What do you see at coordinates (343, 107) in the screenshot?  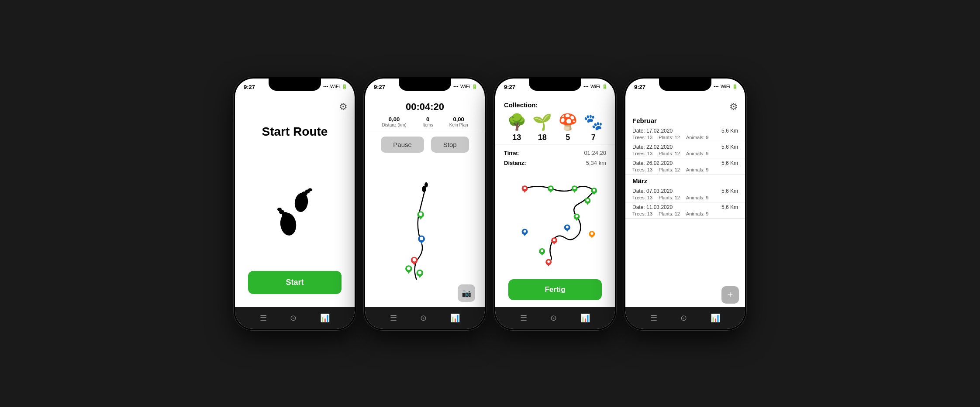 I see `settings-icon-1: ⚙` at bounding box center [343, 107].